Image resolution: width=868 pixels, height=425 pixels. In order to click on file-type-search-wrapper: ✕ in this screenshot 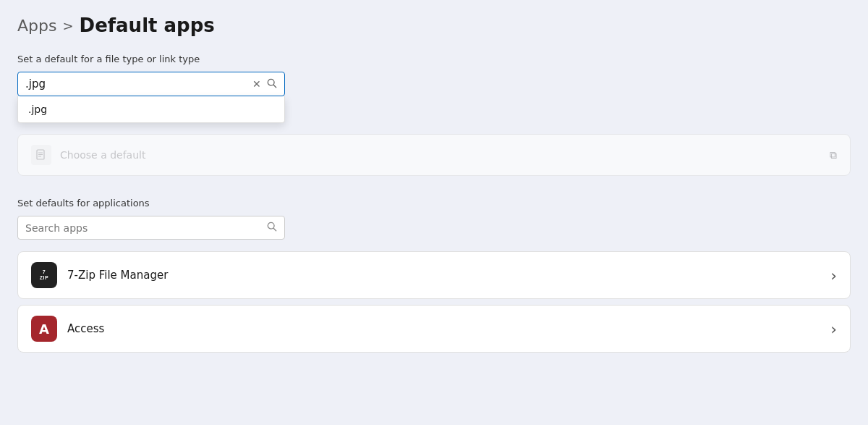, I will do `click(151, 84)`.